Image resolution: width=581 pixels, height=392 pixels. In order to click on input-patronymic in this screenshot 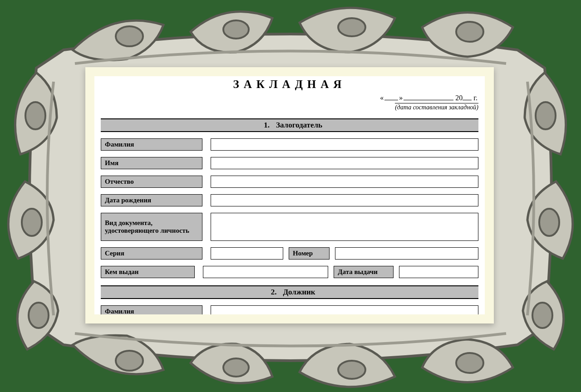, I will do `click(345, 181)`.